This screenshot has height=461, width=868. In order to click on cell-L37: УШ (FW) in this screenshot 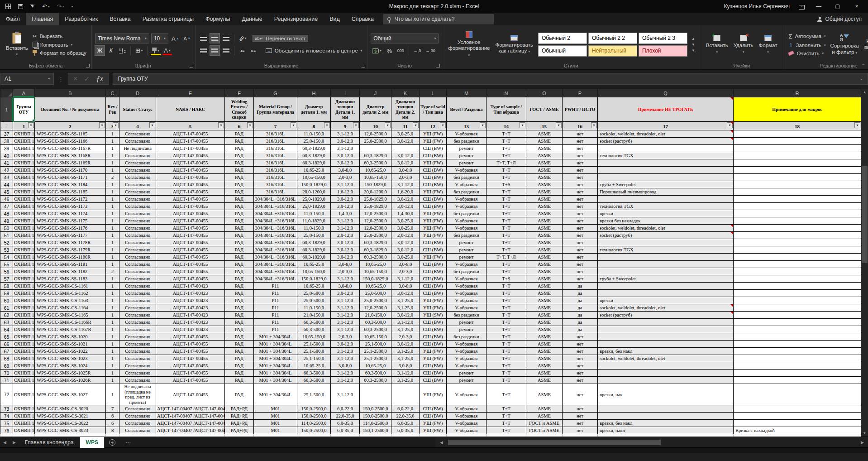, I will do `click(433, 134)`.